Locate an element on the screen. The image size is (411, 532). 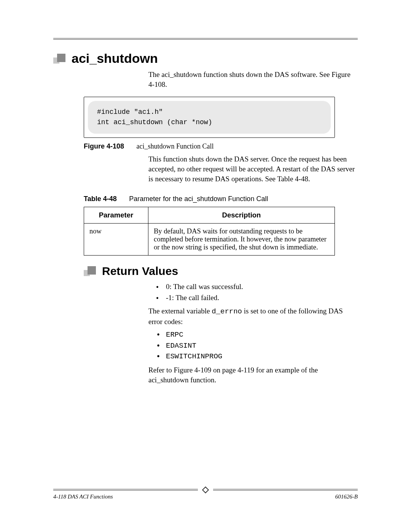
description-paragraph: This function shuts down the DAS server.… is located at coordinates (253, 169).